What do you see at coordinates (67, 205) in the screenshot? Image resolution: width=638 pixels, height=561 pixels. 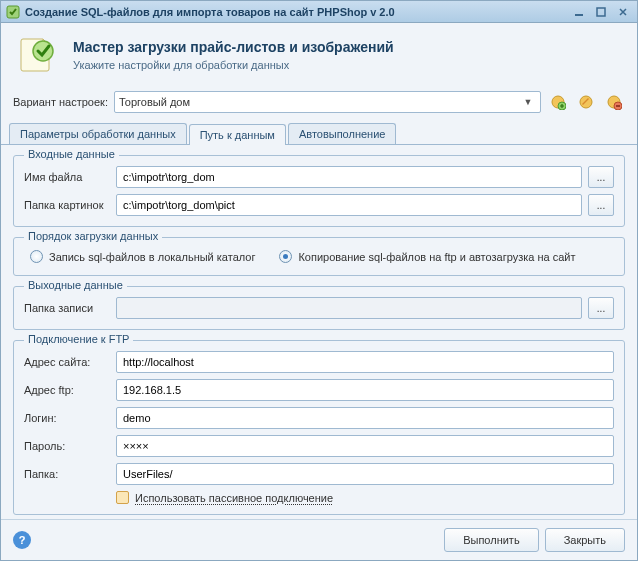 I see `pic-folder-label: Папка картинок` at bounding box center [67, 205].